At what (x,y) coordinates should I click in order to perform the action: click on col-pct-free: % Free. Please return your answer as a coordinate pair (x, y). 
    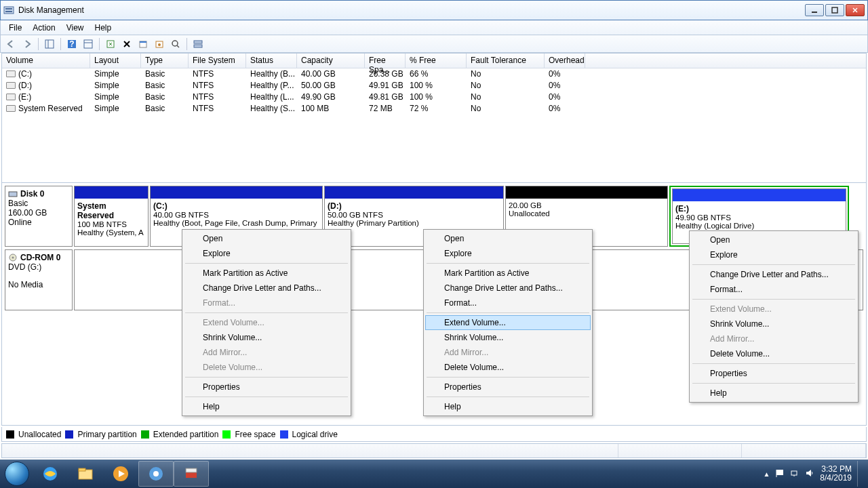
    Looking at the image, I should click on (436, 61).